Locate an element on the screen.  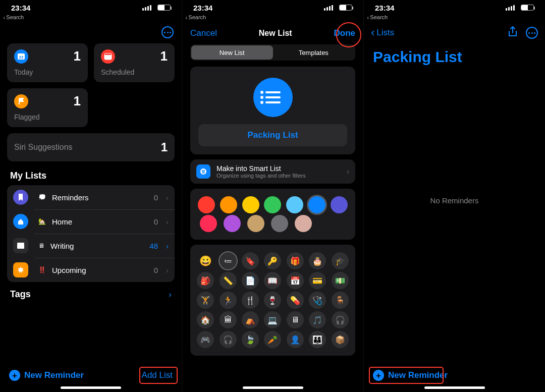
new-reminder-button: + New Reminder is located at coordinates (46, 375).